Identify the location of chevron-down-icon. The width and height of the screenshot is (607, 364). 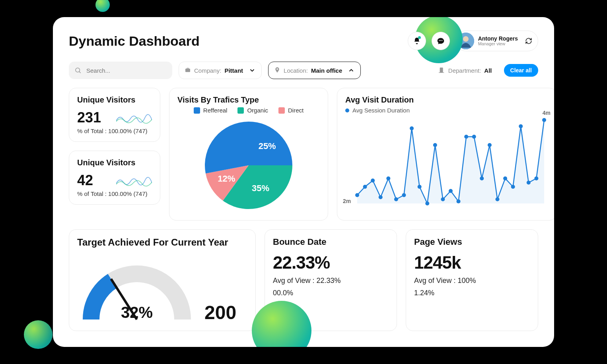
(252, 70).